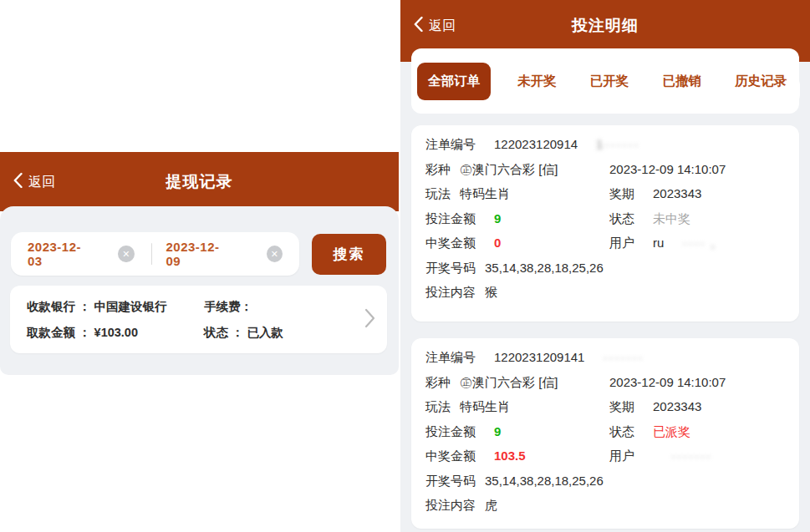  What do you see at coordinates (199, 319) in the screenshot?
I see `withdrawal-record-card: 收款银行 ： 中国建设银行 手续费： 取款金额 ： ¥103.00 状态 ： 已…` at bounding box center [199, 319].